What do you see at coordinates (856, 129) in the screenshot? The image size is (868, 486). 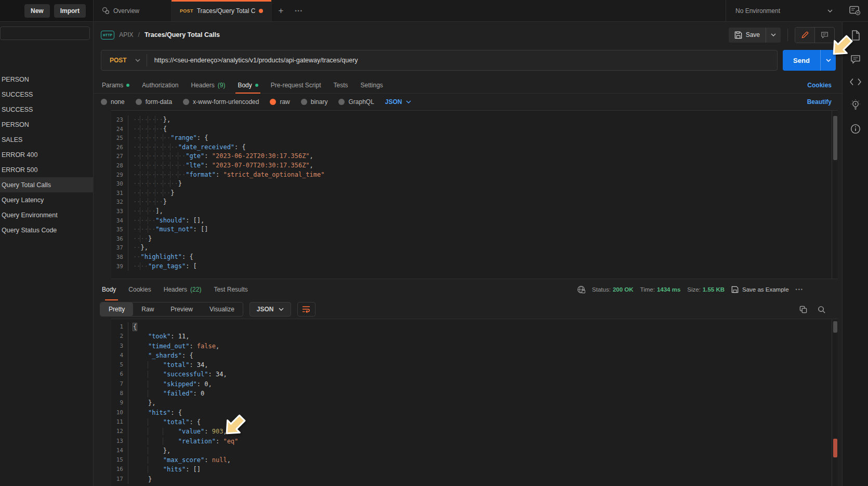 I see `info-icon` at bounding box center [856, 129].